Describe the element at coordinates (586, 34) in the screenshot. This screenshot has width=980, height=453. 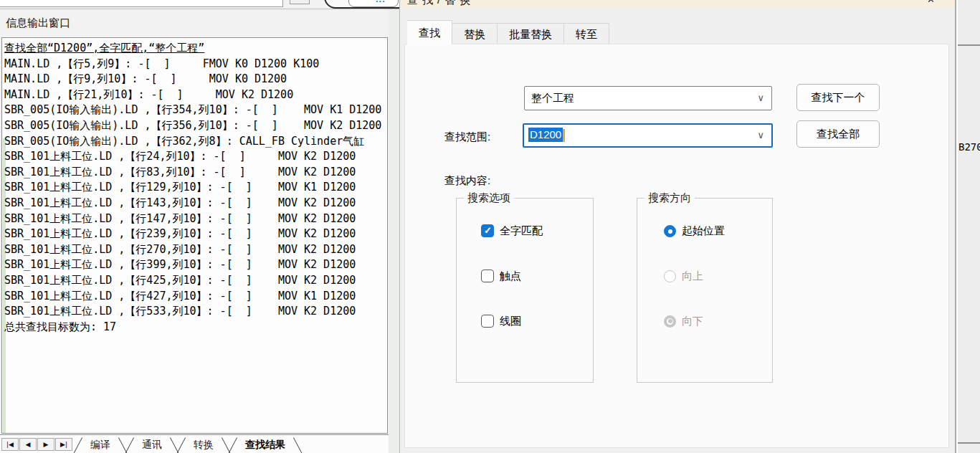
I see `dialog-tab: 转至` at that location.